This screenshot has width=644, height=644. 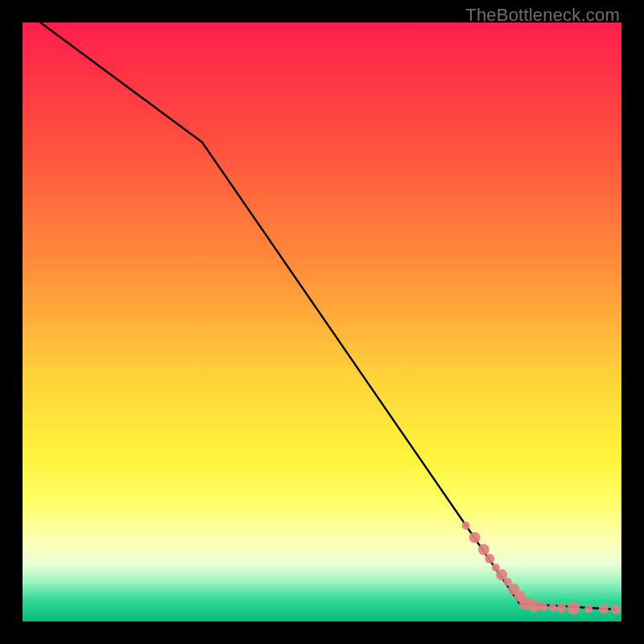 I want to click on scatter-markers, so click(x=541, y=568).